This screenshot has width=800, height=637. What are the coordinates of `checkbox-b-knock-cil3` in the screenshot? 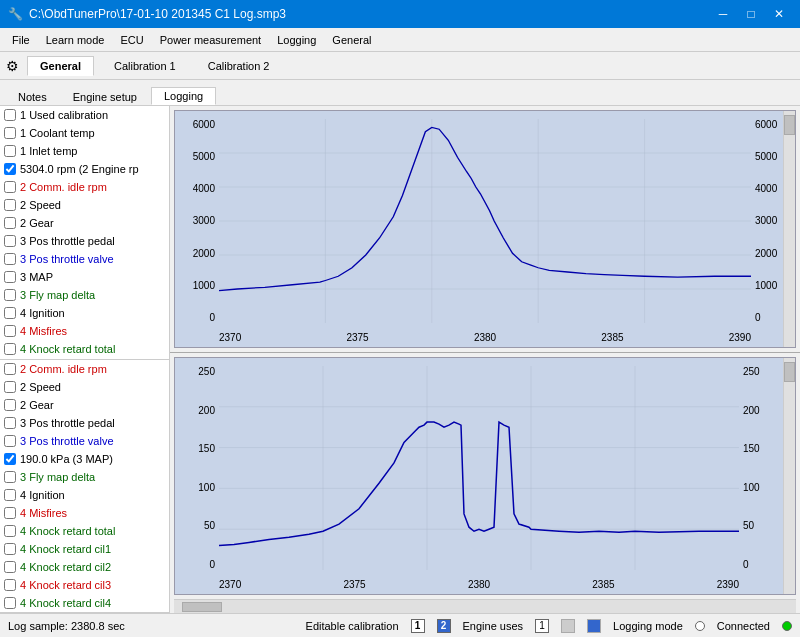 It's located at (10, 585).